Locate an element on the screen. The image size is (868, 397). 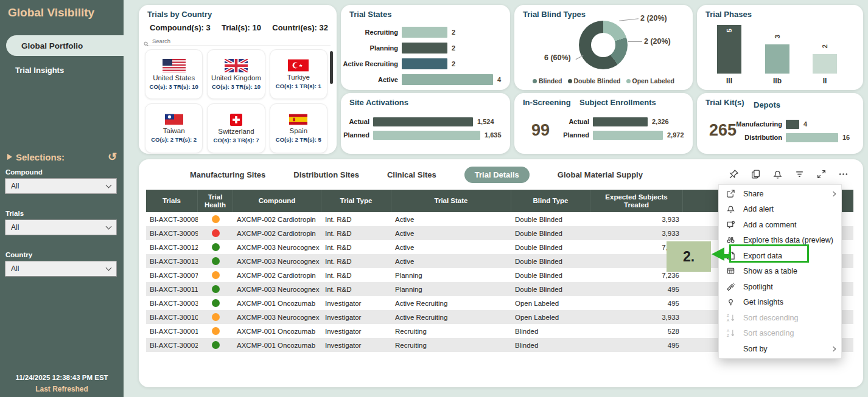
annotation-highlight-rect is located at coordinates (769, 254).